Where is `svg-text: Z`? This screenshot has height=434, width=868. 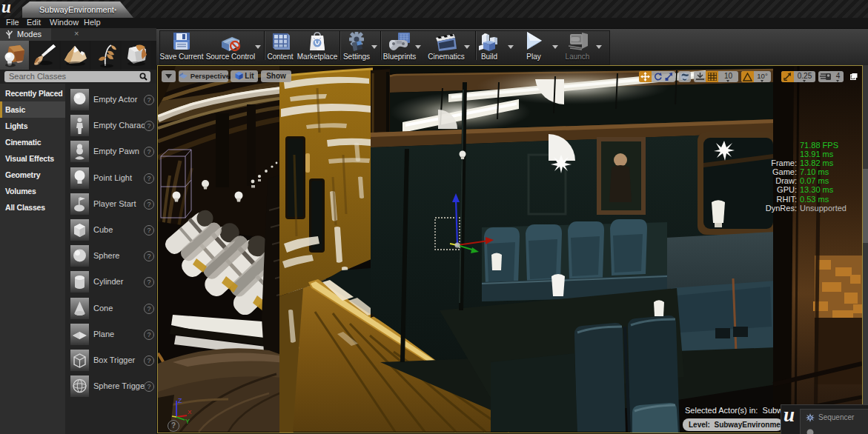
svg-text: Z is located at coordinates (180, 401).